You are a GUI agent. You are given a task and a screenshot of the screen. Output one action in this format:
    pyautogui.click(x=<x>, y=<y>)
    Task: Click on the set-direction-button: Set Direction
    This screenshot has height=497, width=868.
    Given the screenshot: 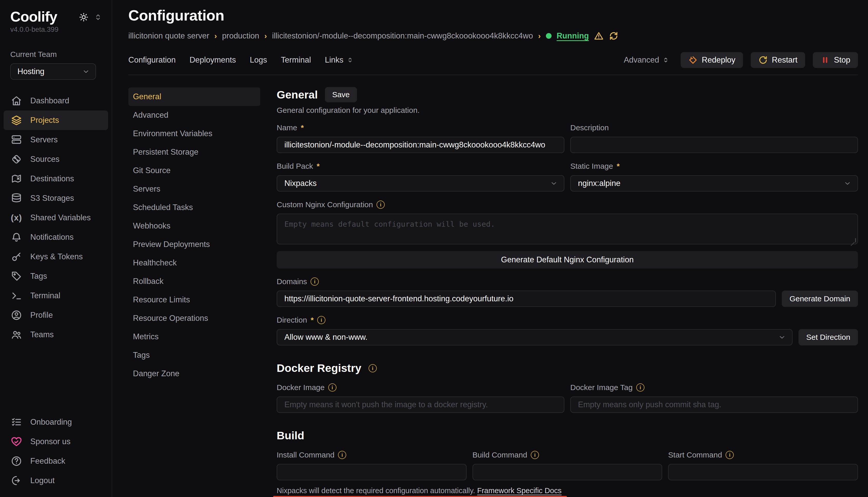 What is the action you would take?
    pyautogui.click(x=828, y=337)
    